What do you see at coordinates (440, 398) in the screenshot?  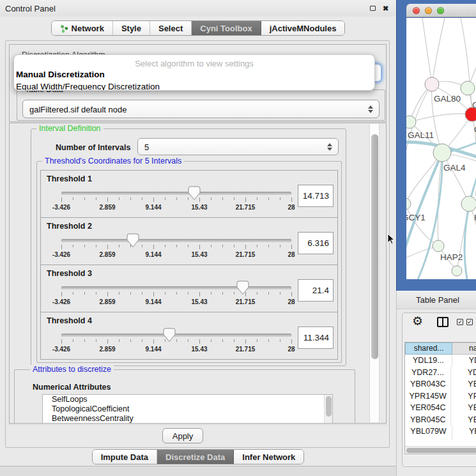 I see `node-attribute-table: shared... na YDL19...YDL1YDR27...YDR2YBR…` at bounding box center [440, 398].